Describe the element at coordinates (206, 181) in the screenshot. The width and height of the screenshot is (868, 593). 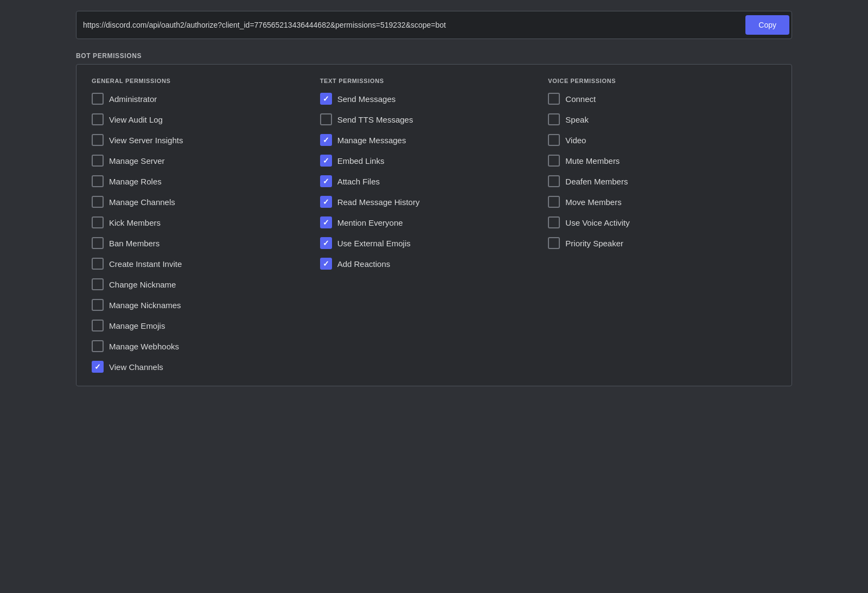
I see `permission-item-general-4: Manage Roles` at that location.